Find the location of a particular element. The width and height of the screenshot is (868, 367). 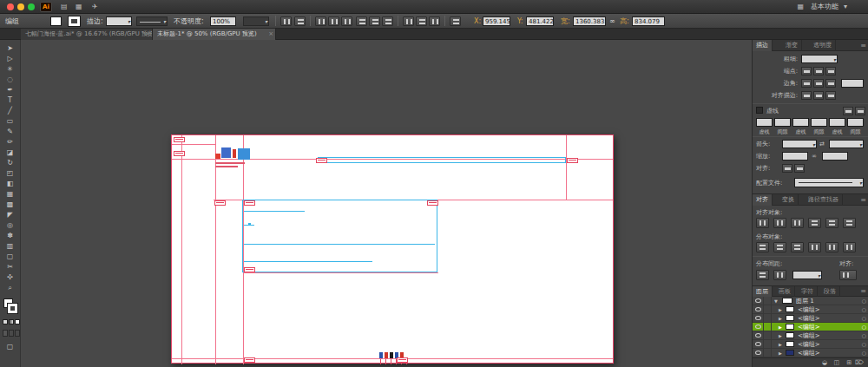

artwork-mark is located at coordinates (381, 356).